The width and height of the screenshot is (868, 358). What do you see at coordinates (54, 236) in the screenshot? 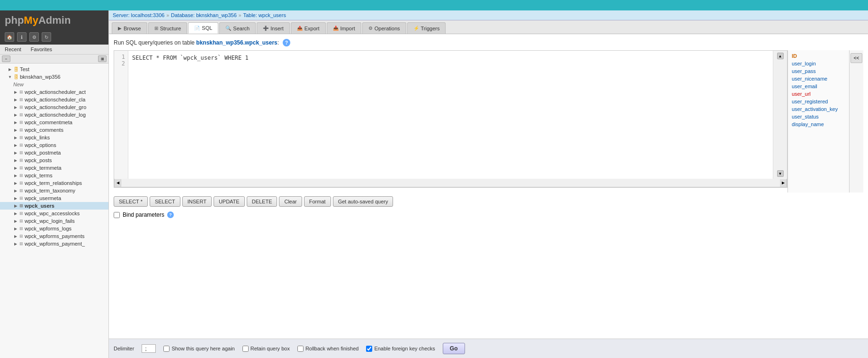
I see `sidebar-item-wpck-wpforms-payments: ▶ ⊞ wpck_wpforms_payments` at bounding box center [54, 236].